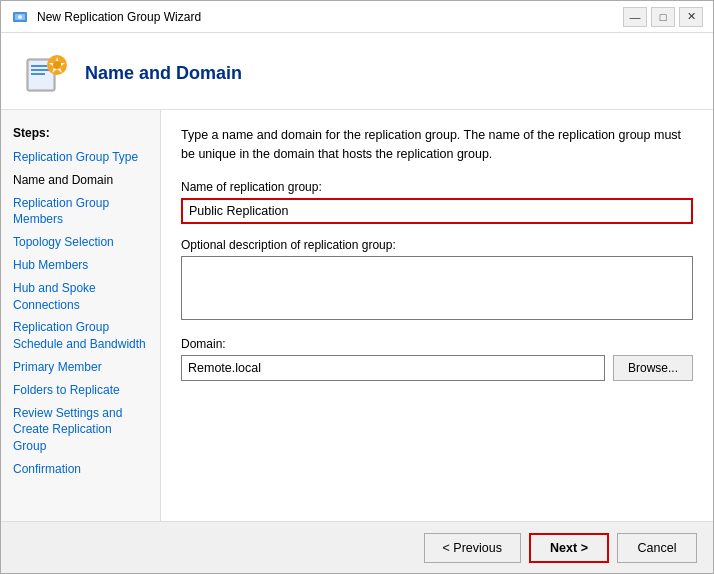 This screenshot has width=714, height=574. I want to click on description-label: Optional description of replication grou…, so click(437, 245).